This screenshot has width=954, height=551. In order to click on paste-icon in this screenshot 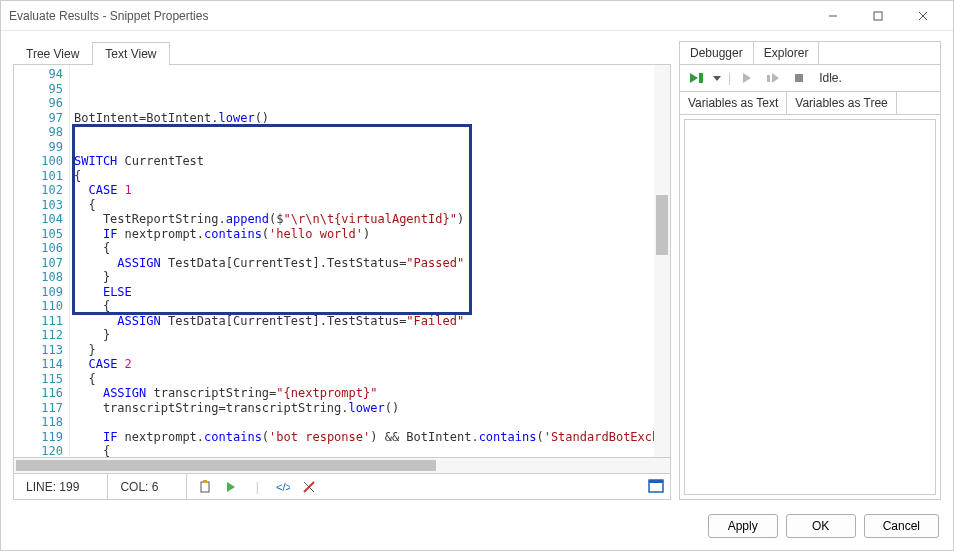, I will do `click(205, 487)`.